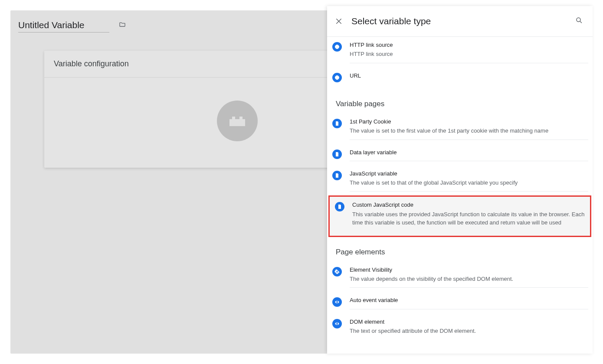 The height and width of the screenshot is (364, 603). I want to click on type-title: Custom JavaScript code, so click(469, 205).